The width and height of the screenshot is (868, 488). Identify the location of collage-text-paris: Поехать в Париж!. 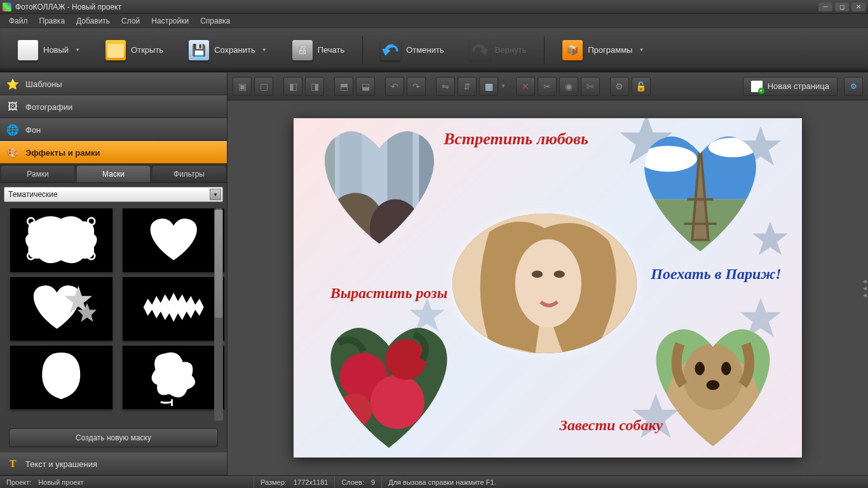
(716, 274).